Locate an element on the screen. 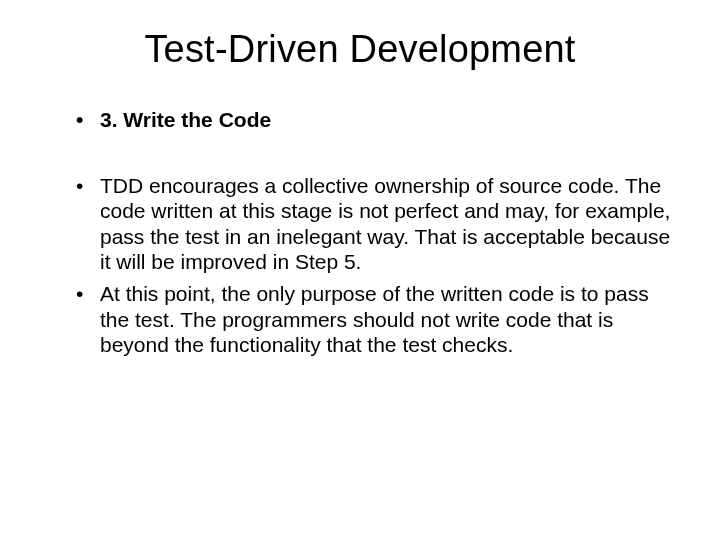  slide-title: Test-Driven Development is located at coordinates (360, 50).